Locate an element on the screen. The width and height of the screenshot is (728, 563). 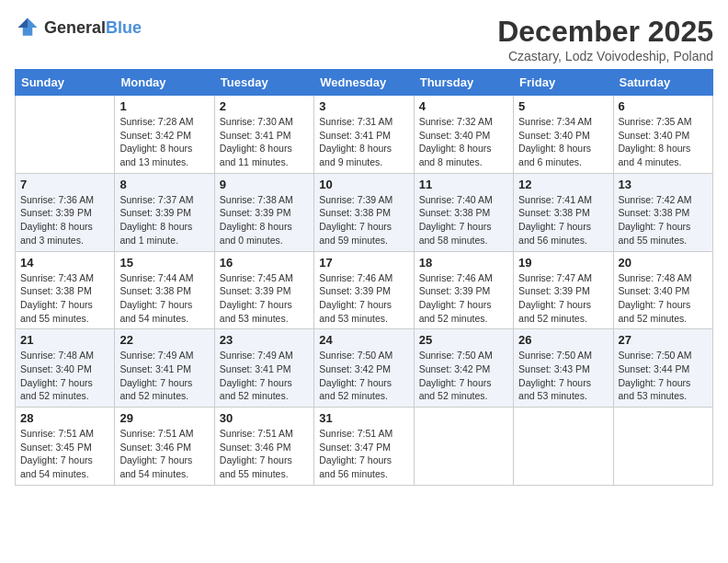
calendar-cell: 12Sunrise: 7:41 AM Sunset: 3:38 PM Dayli… is located at coordinates (563, 212).